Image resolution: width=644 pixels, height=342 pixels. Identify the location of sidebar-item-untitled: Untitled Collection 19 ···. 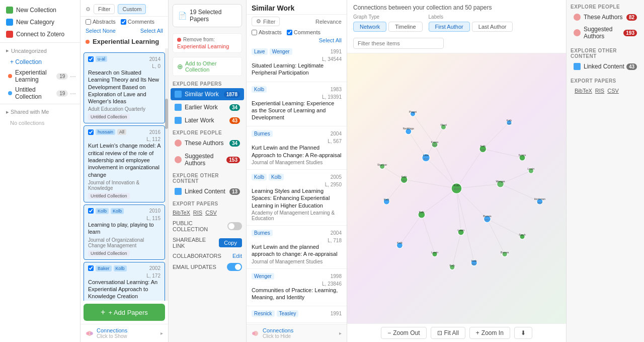
(40, 93).